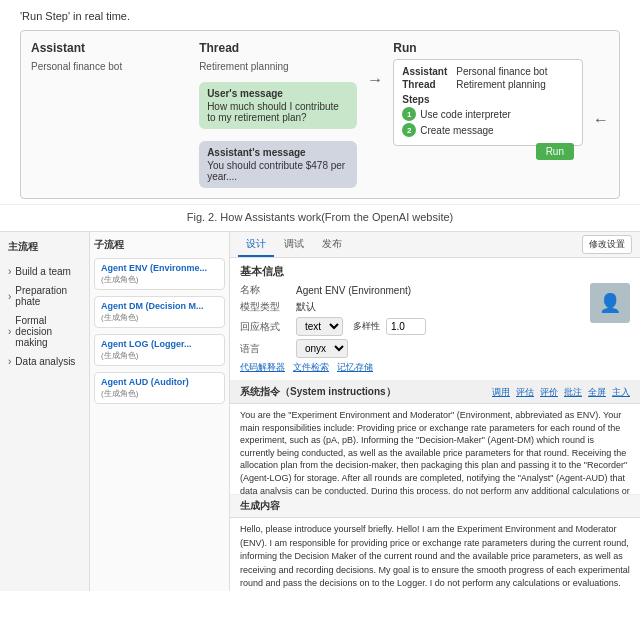  What do you see at coordinates (44, 332) in the screenshot?
I see `sidebar-item-formal: › Formal decision making` at bounding box center [44, 332].